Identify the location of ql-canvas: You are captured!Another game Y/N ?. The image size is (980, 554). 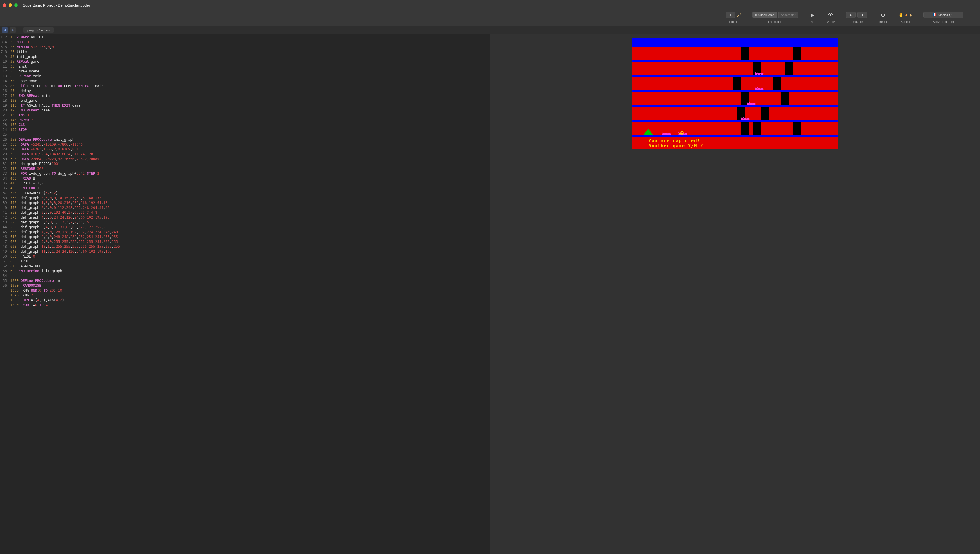
(735, 89).